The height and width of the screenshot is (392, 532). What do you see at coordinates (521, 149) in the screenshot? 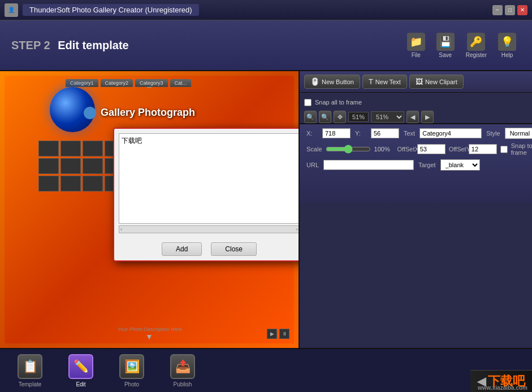
I see `snap-to-frame-label: Snap to frame` at bounding box center [521, 149].